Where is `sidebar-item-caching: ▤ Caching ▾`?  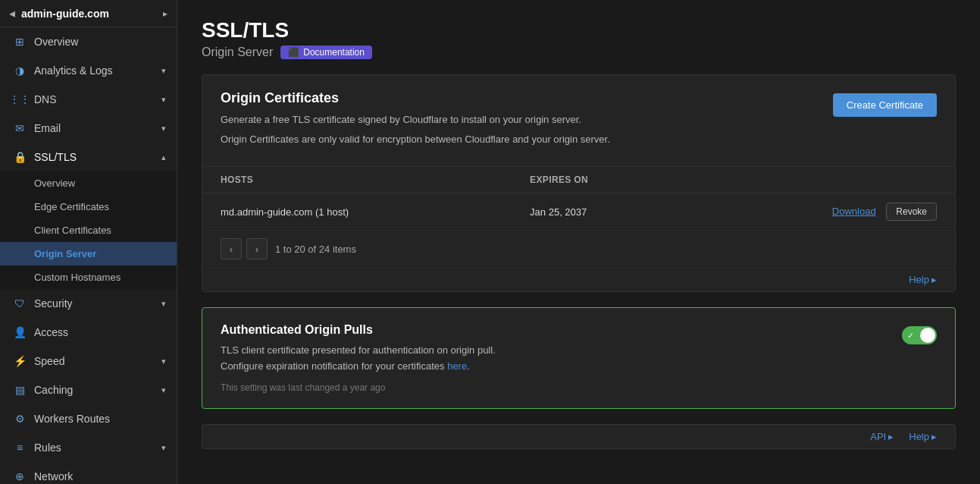
sidebar-item-caching: ▤ Caching ▾ is located at coordinates (88, 390).